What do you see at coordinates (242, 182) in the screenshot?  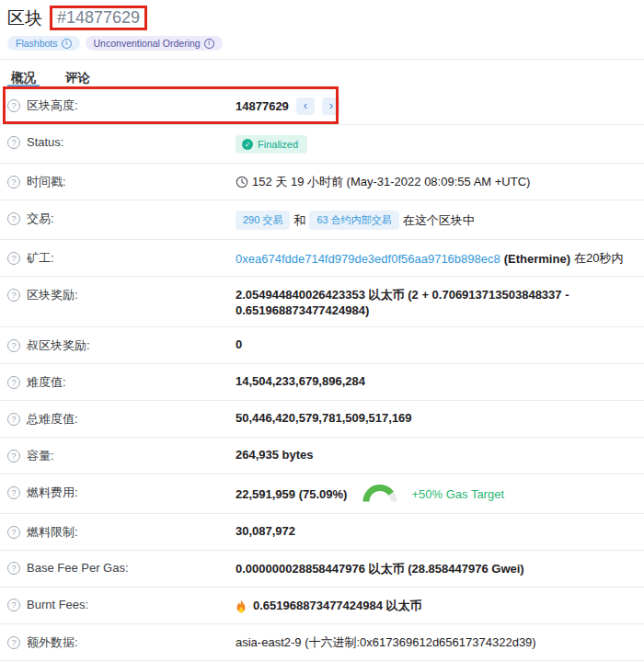 I see `clock-icon` at bounding box center [242, 182].